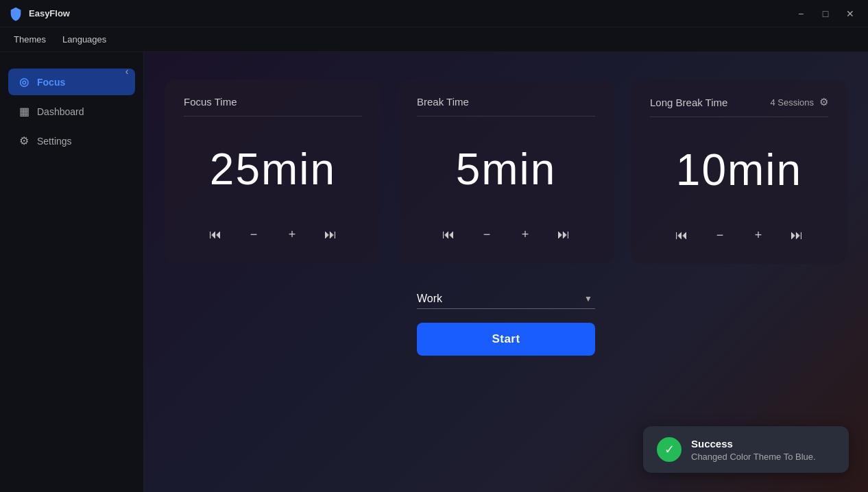 The height and width of the screenshot is (492, 868). Describe the element at coordinates (825, 14) in the screenshot. I see `window-controls: − □ ✕` at that location.